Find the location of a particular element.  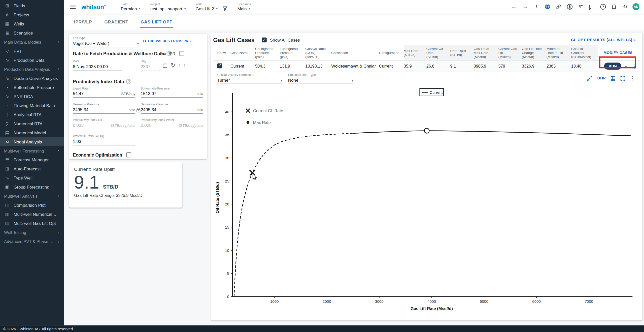

sidebar-item-decline-curve-analysis: ↘Decline Curve Analysis is located at coordinates (32, 78).